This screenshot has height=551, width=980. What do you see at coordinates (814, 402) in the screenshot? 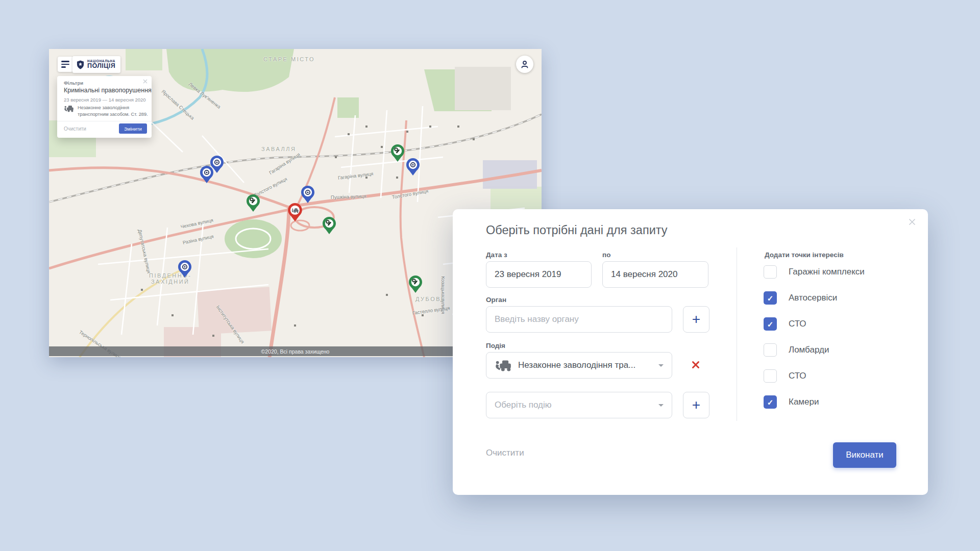
I see `poi-item: ✓Камери` at bounding box center [814, 402].